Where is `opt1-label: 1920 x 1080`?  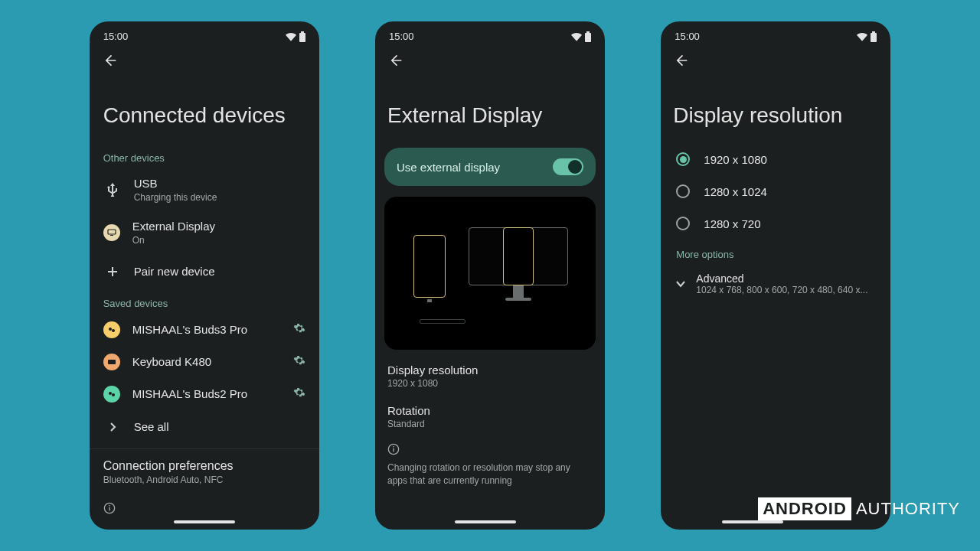 opt1-label: 1920 x 1080 is located at coordinates (735, 159).